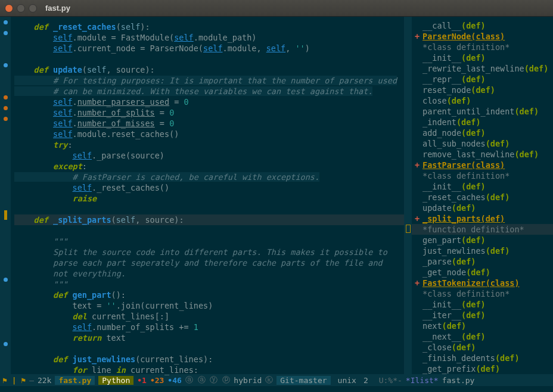 This screenshot has height=392, width=553. I want to click on code-line: self.number_of_splits = 0, so click(94, 113).